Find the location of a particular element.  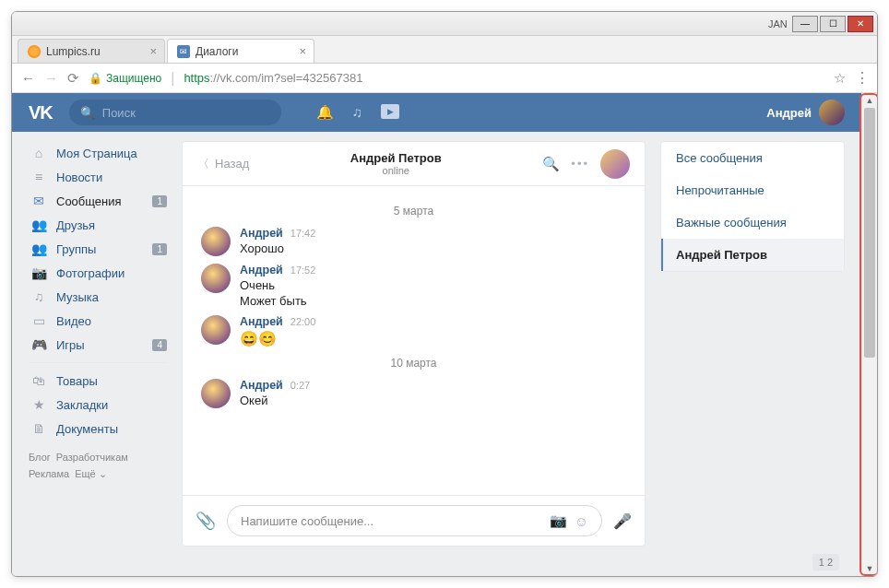

star-icon: ★ is located at coordinates (39, 405).